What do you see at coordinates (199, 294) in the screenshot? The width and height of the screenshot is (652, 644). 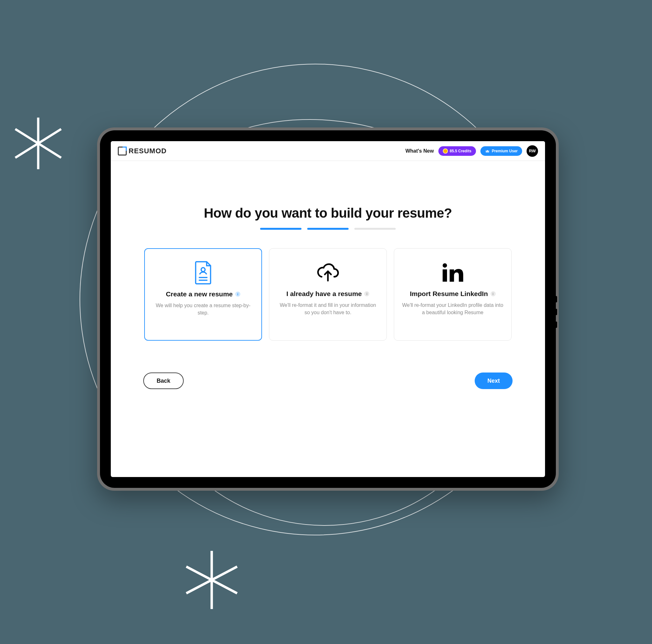 I see `option-title: Create a new resume` at bounding box center [199, 294].